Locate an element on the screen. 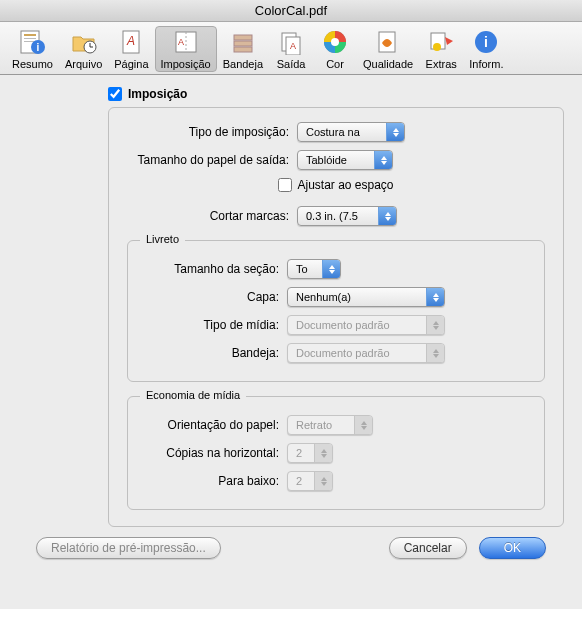 The height and width of the screenshot is (618, 582). fit-to-space-checkbox-row: Ajustar ao espaço is located at coordinates (336, 185).